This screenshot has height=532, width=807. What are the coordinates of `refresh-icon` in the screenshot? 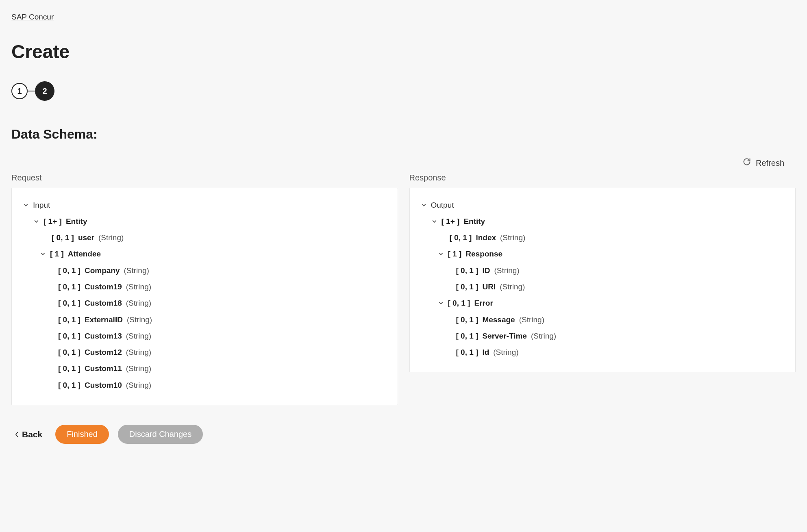 It's located at (747, 163).